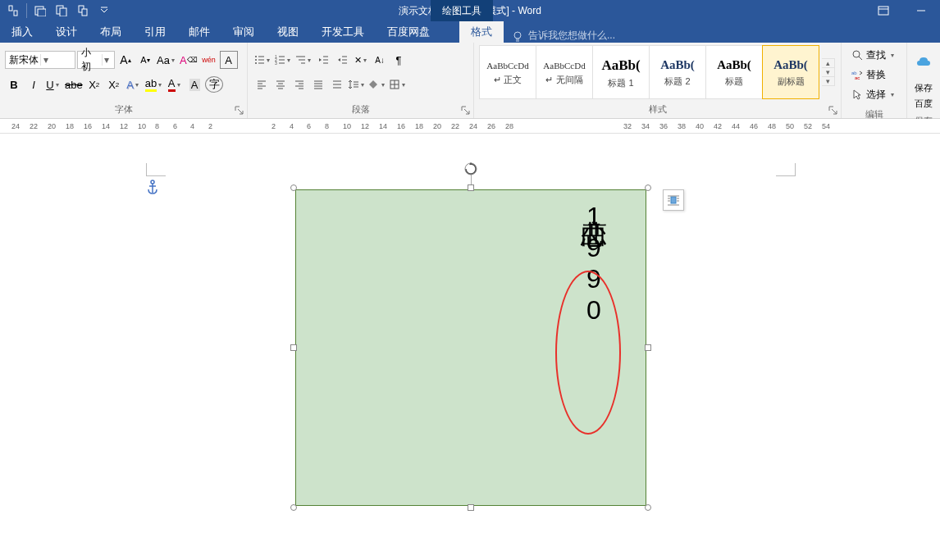 The width and height of the screenshot is (940, 560). Describe the element at coordinates (471, 508) in the screenshot. I see `resize-handle-s` at that location.